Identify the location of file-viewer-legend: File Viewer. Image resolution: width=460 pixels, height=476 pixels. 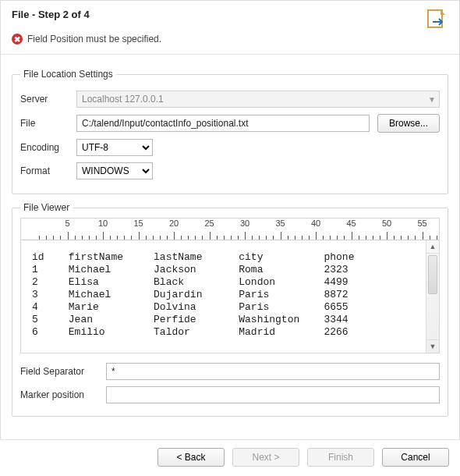
(47, 208).